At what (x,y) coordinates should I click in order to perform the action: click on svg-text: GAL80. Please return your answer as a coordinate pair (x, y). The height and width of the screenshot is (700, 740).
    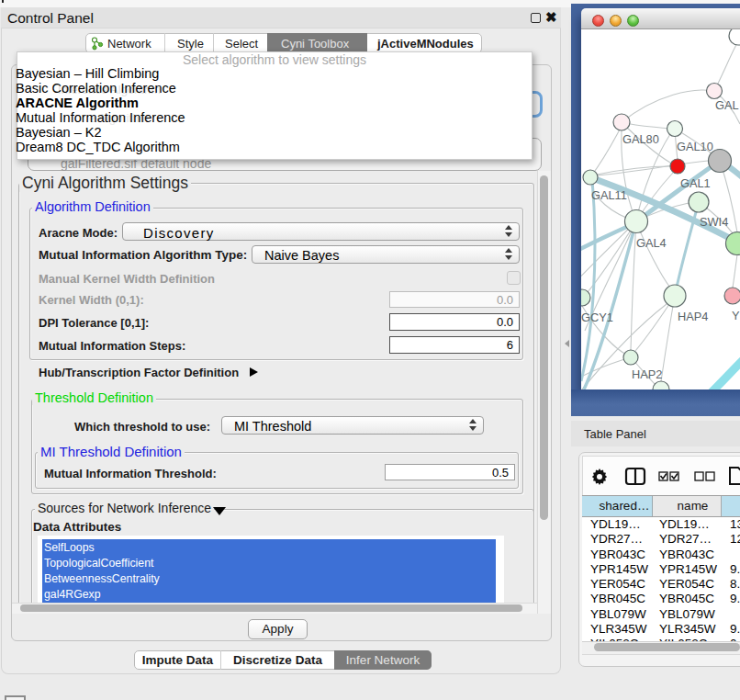
    Looking at the image, I should click on (641, 140).